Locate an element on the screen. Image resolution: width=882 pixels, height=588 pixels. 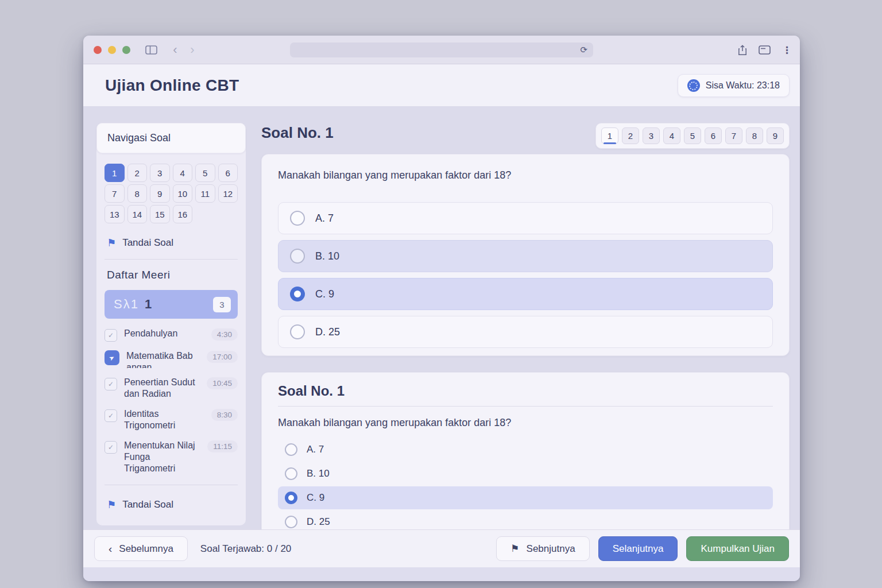
close-window-button is located at coordinates (98, 50).